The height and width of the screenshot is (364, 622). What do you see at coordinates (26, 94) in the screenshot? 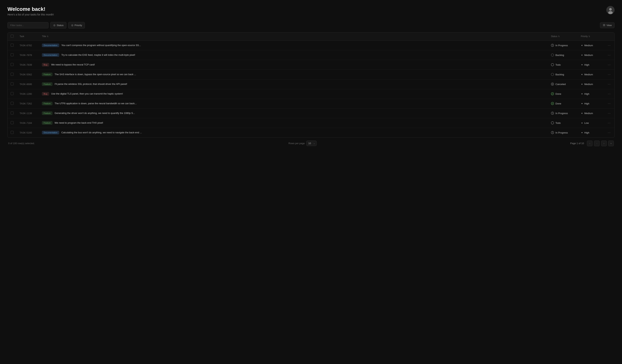
I see `task-id: TASK-1280` at bounding box center [26, 94].